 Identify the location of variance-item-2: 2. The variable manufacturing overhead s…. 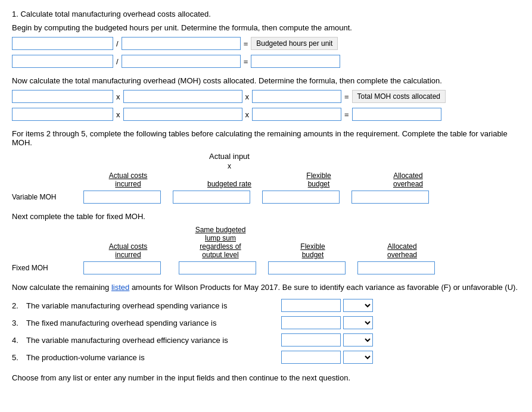
(266, 305).